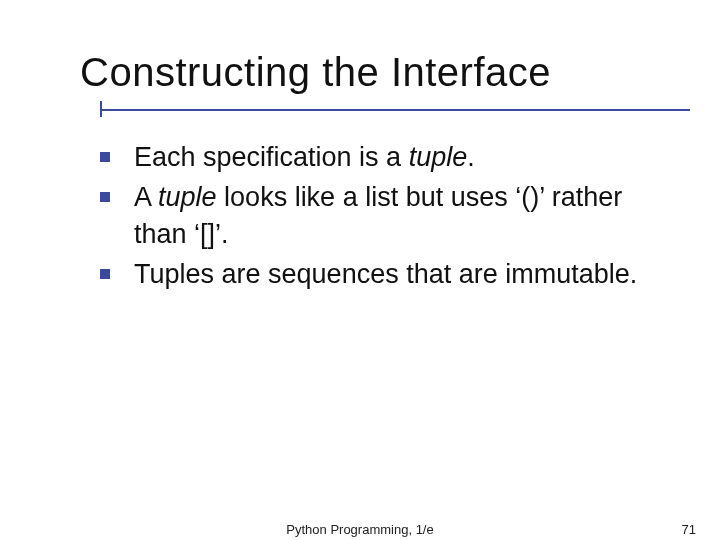 Image resolution: width=720 pixels, height=540 pixels. What do you see at coordinates (146, 197) in the screenshot?
I see `bullet-text: A` at bounding box center [146, 197].